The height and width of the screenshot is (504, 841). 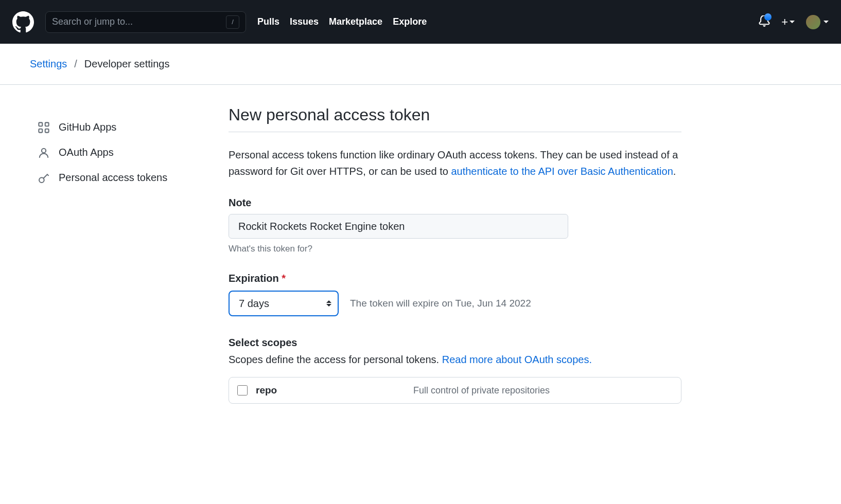 What do you see at coordinates (455, 390) in the screenshot?
I see `scopes-table: repo Full control of private repositorie…` at bounding box center [455, 390].